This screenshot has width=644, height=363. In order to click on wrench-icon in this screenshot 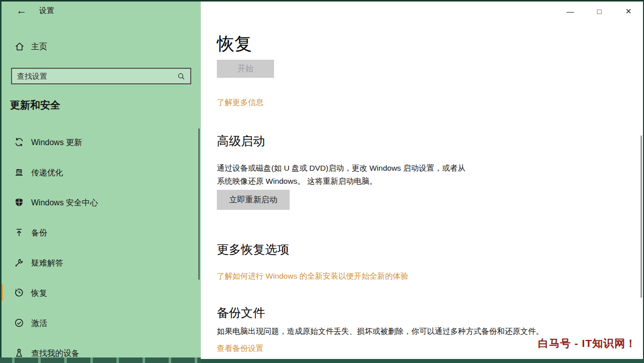, I will do `click(19, 263)`.